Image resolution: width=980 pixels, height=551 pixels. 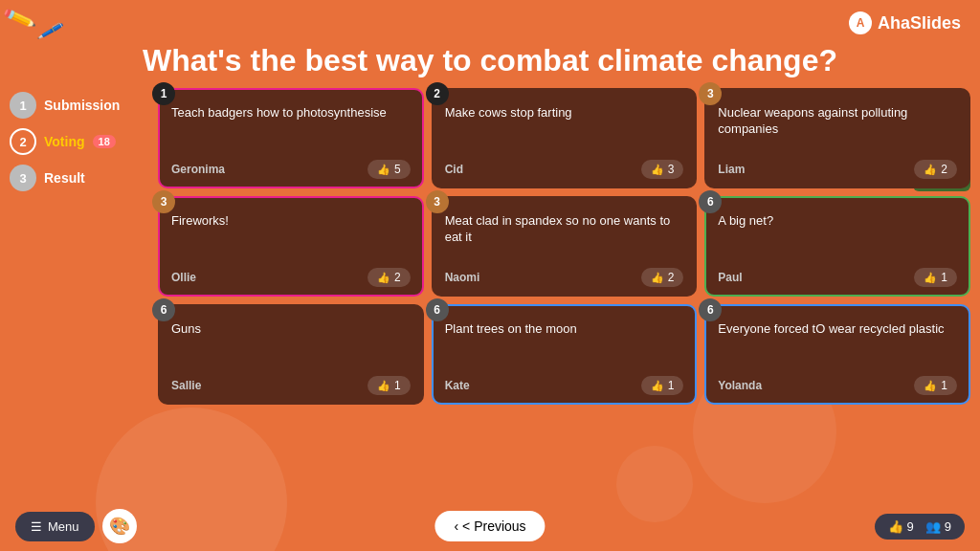 What do you see at coordinates (398, 386) in the screenshot?
I see `votes-num-6: 1` at bounding box center [398, 386].